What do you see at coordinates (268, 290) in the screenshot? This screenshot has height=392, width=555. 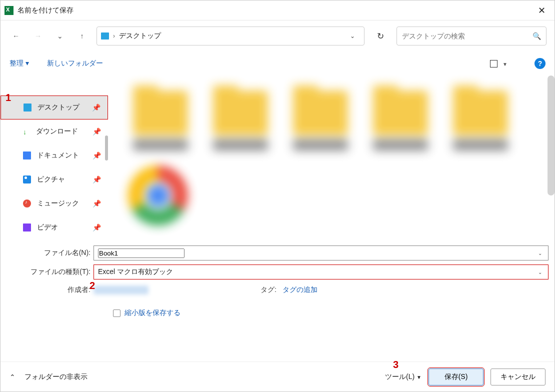 I see `tag-label: タグ:` at bounding box center [268, 290].